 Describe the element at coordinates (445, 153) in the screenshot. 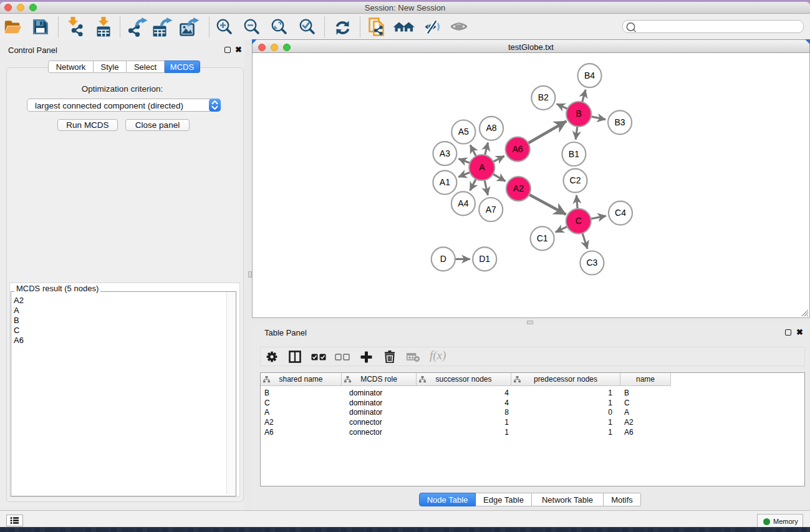

I see `svg-text: A3` at that location.